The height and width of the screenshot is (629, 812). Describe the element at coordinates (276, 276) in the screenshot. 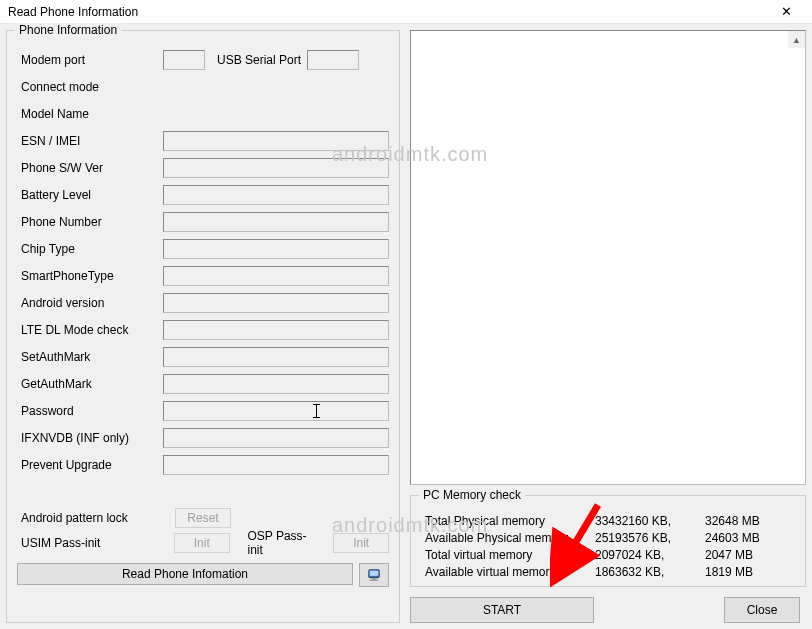

I see `field-smartphone-type` at that location.